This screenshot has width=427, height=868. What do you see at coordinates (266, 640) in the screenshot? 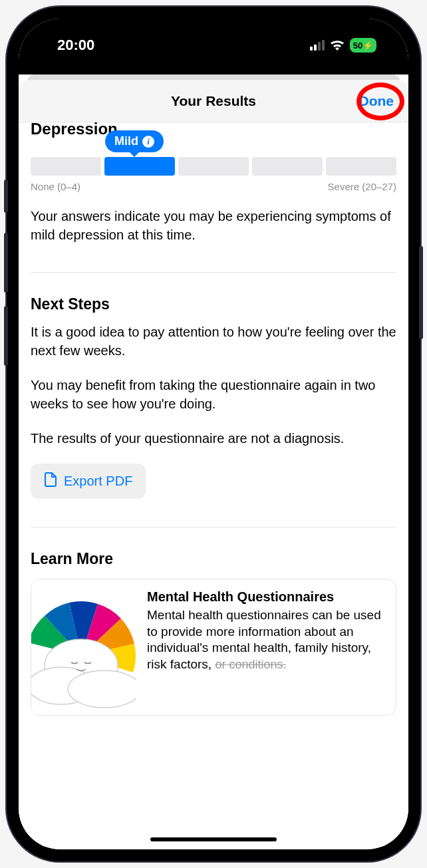
I see `learn-card-description: Mental health questionnaires can be used…` at bounding box center [266, 640].